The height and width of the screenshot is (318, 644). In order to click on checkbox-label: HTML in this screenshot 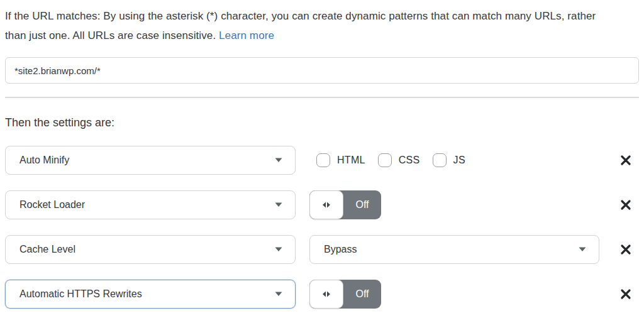, I will do `click(351, 160)`.